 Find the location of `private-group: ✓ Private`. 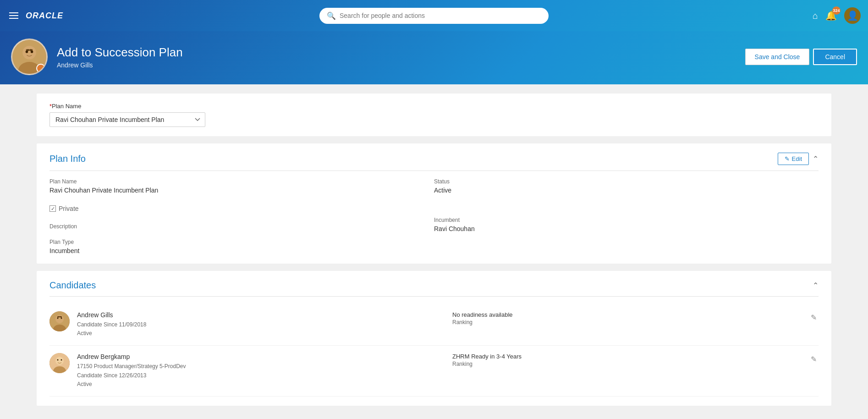

private-group: ✓ Private is located at coordinates (242, 209).